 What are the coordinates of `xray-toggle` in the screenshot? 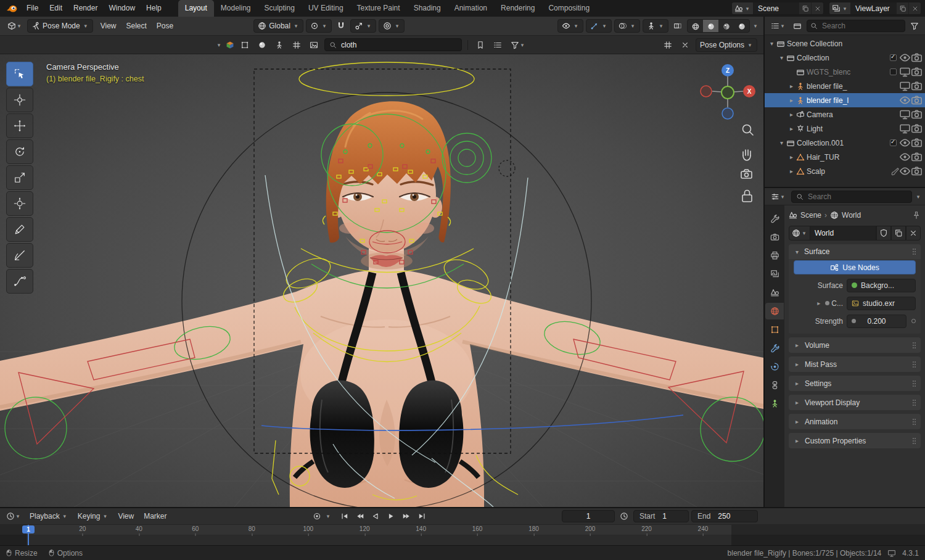 It's located at (678, 26).